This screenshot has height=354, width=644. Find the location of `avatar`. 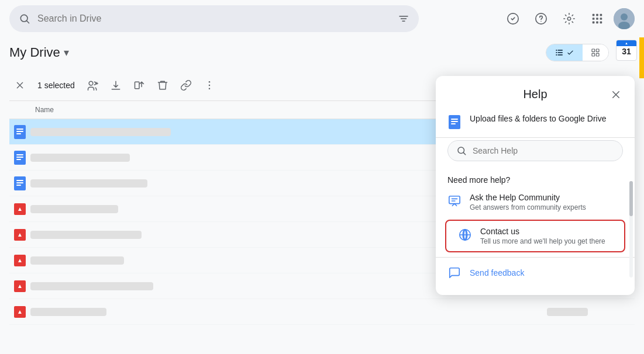

avatar is located at coordinates (624, 19).